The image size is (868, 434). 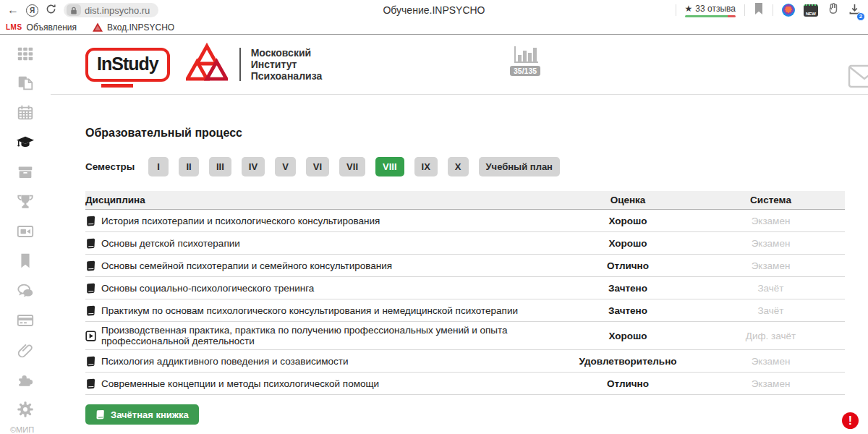 What do you see at coordinates (525, 61) in the screenshot?
I see `progress-stats-widget: 35/135` at bounding box center [525, 61].